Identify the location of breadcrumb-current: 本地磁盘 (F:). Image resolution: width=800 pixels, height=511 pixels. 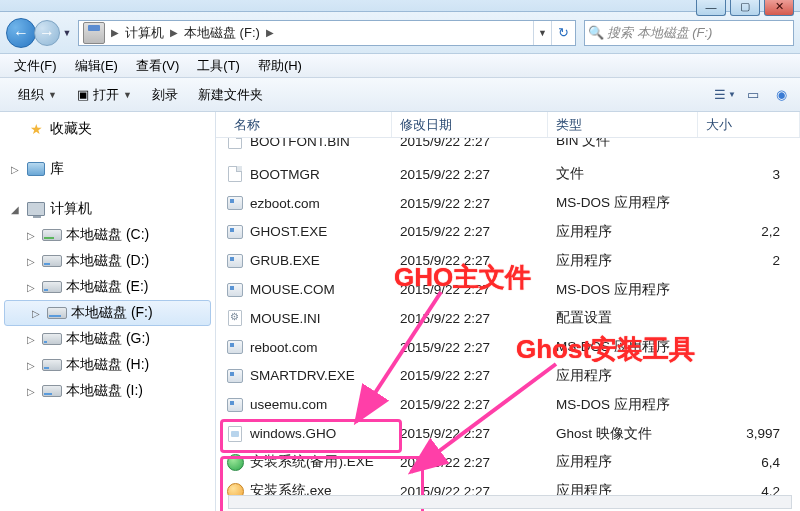
(222, 33).